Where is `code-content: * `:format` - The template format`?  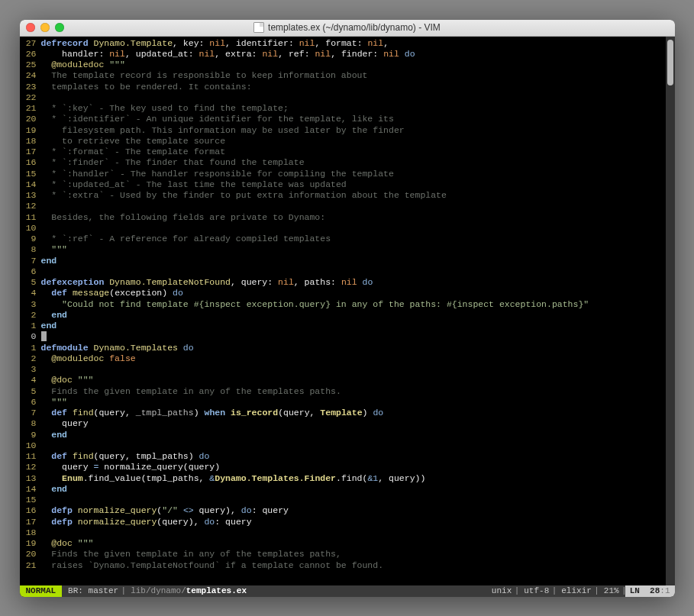 code-content: * `:format` - The template format is located at coordinates (134, 152).